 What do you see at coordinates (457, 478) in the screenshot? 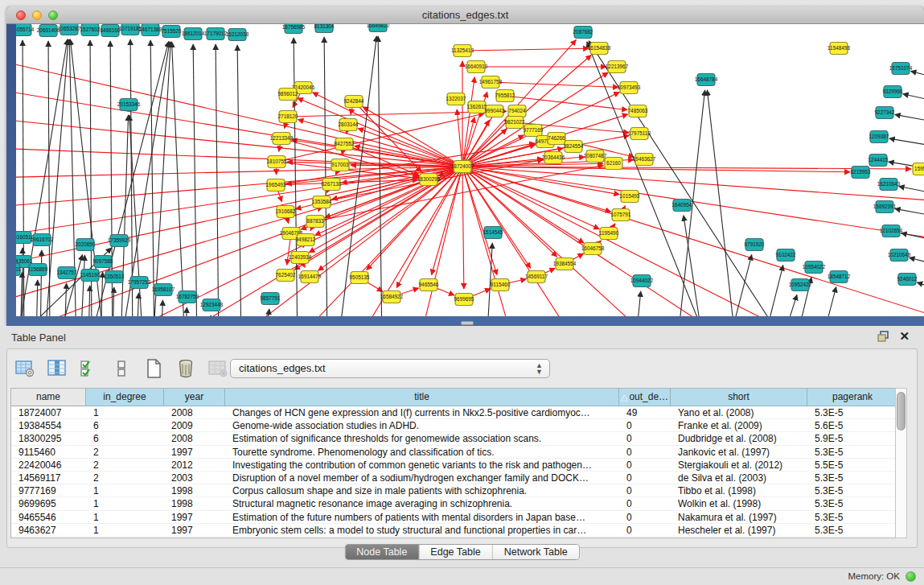
I see `table-row: 1456911722003Disruption of a novel membe…` at bounding box center [457, 478].